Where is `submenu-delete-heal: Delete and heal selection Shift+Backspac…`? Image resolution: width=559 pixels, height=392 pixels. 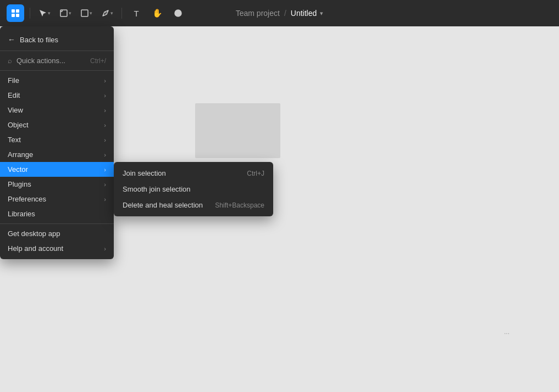 submenu-delete-heal: Delete and heal selection Shift+Backspac… is located at coordinates (193, 205).